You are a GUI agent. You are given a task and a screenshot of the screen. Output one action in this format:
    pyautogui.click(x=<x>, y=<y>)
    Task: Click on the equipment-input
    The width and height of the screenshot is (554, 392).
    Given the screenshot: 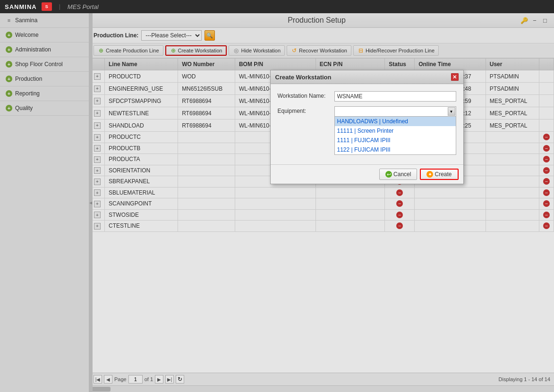 What is the action you would take?
    pyautogui.click(x=395, y=111)
    